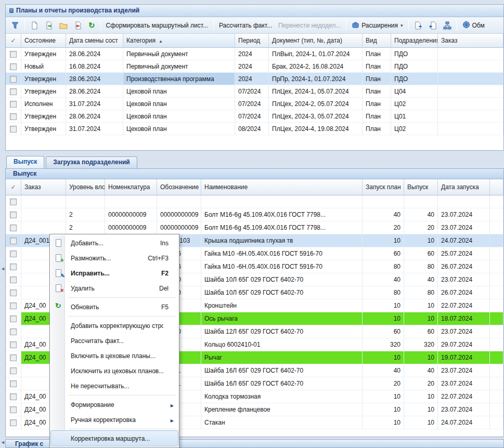 Image resolution: width=504 pixels, height=448 pixels. What do you see at coordinates (114, 439) in the screenshot?
I see `context-menu-item: Корректировка маршрута...` at bounding box center [114, 439].